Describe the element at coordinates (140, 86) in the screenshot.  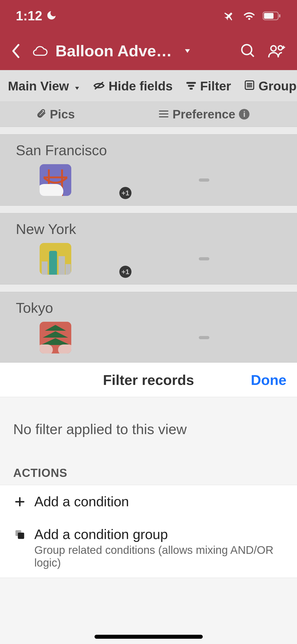
I see `hide-fields-label: Hide fields` at that location.